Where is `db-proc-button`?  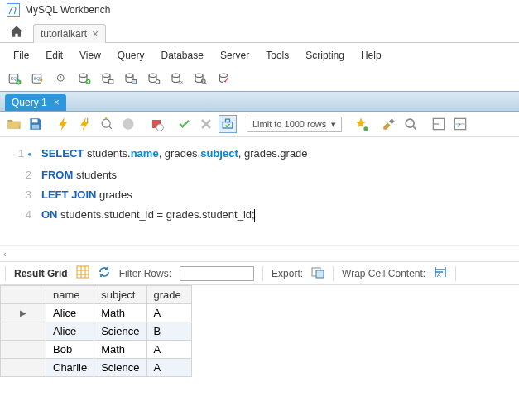 db-proc-button is located at coordinates (154, 79).